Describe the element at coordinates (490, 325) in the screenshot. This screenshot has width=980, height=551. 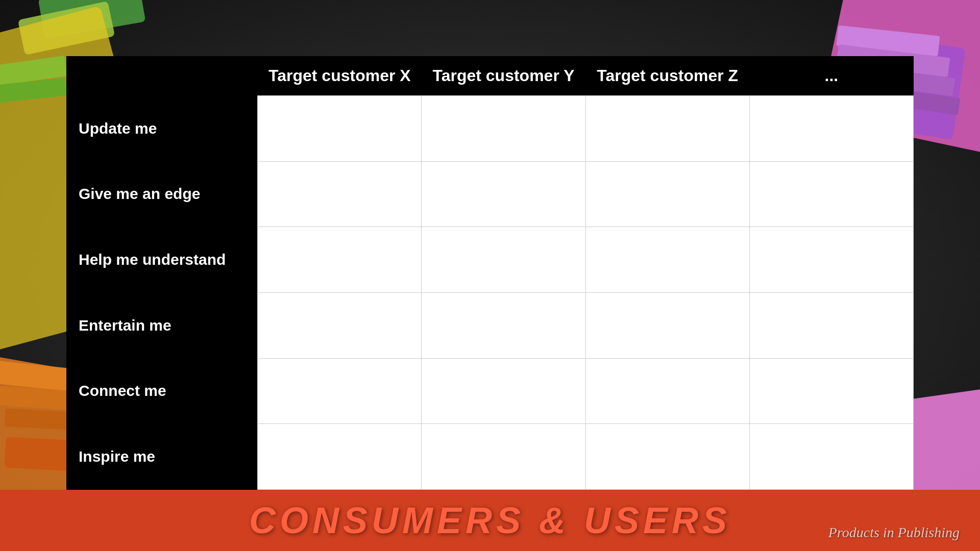
I see `table-row: Entertain me` at that location.